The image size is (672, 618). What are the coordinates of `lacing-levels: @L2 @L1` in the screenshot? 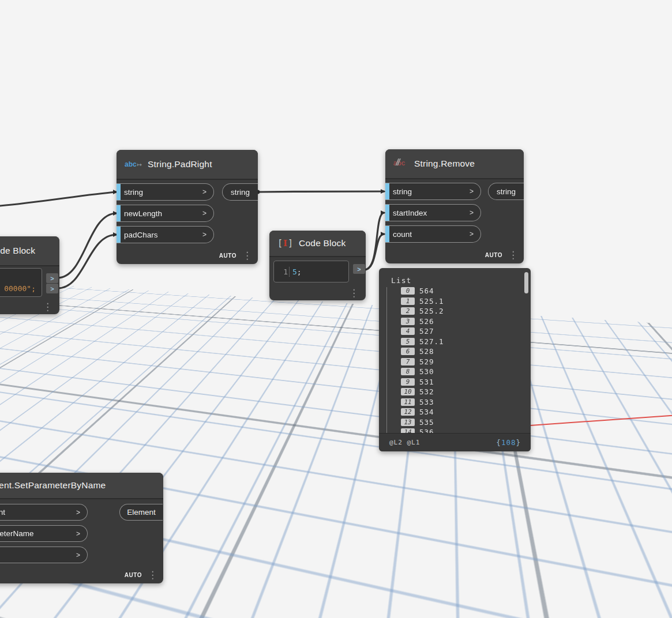 It's located at (405, 443).